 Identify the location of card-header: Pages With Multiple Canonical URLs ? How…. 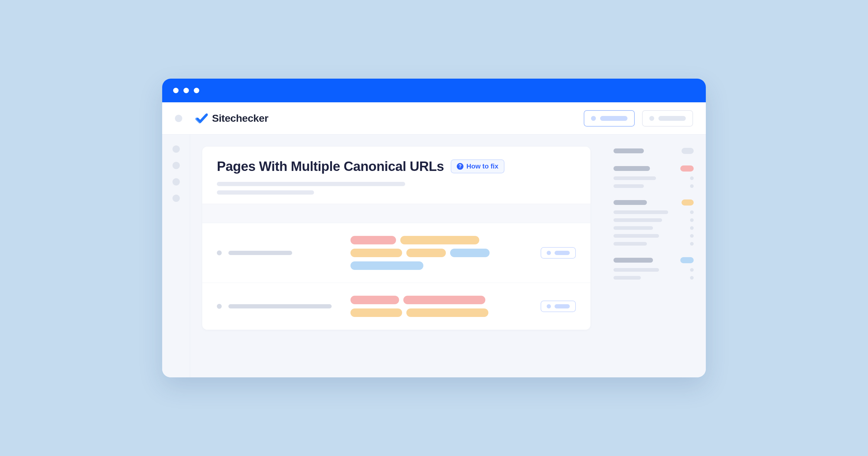
(396, 175).